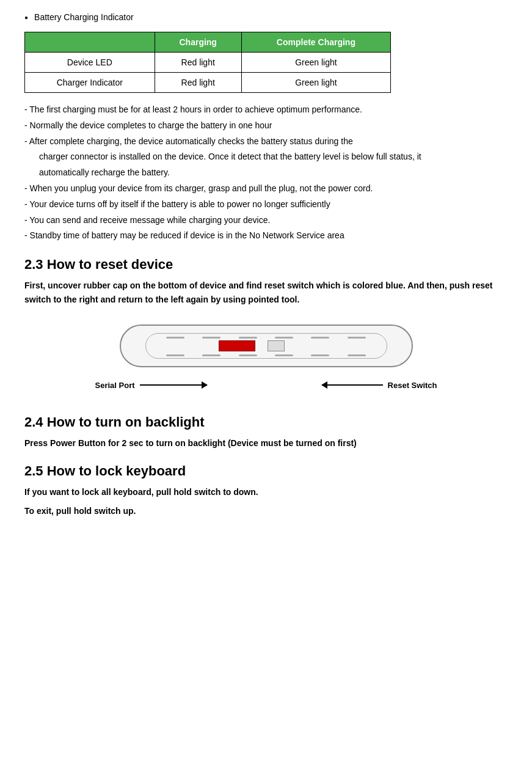 This screenshot has width=532, height=770. Describe the element at coordinates (266, 511) in the screenshot. I see `section25-para2: To exit, pull hold switch up.` at that location.